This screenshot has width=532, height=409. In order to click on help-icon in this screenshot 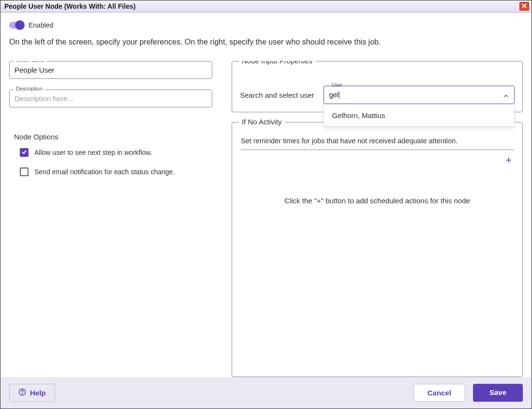, I will do `click(22, 393)`.